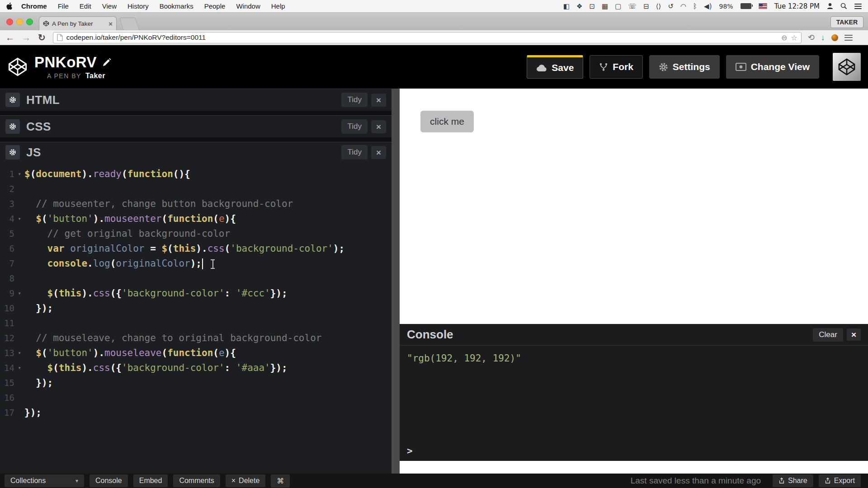 Image resolution: width=868 pixels, height=488 pixels. Describe the element at coordinates (196, 234) in the screenshot. I see `code-line: 5// get original background-color` at that location.